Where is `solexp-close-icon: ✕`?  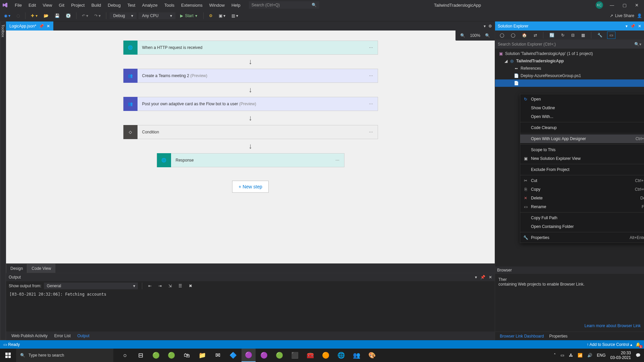 solexp-close-icon: ✕ is located at coordinates (640, 26).